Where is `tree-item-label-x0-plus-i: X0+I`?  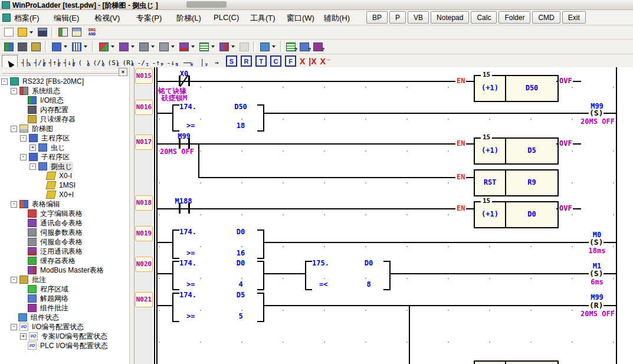 tree-item-label-x0-plus-i: X0+I is located at coordinates (65, 195).